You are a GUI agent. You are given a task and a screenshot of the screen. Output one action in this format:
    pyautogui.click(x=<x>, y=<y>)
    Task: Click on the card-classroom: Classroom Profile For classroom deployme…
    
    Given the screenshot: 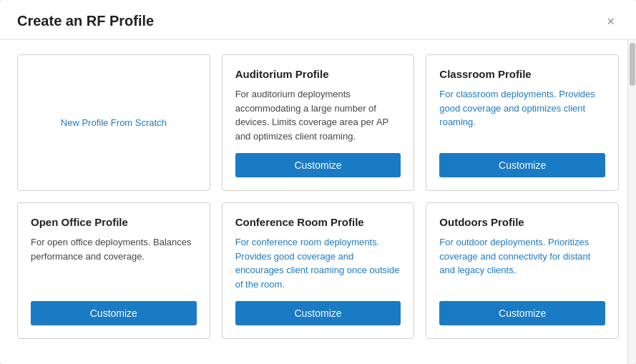 What is the action you would take?
    pyautogui.click(x=522, y=123)
    